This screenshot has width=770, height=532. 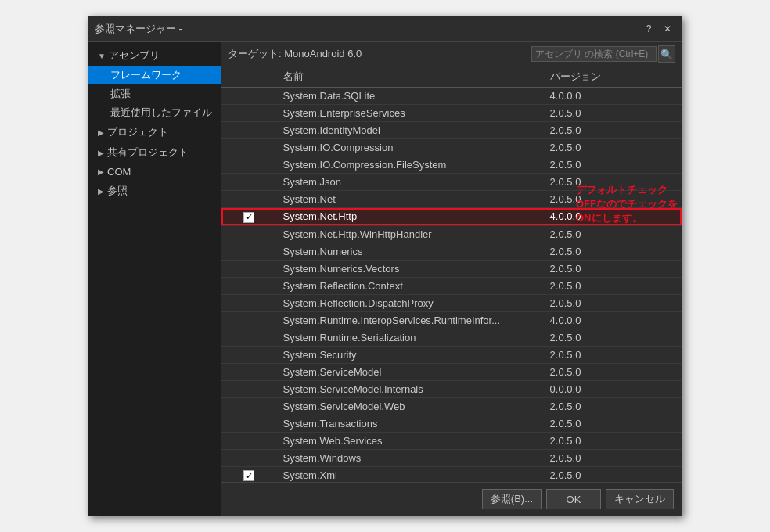 What do you see at coordinates (385, 30) in the screenshot?
I see `title-bar: 参照マネージャー - ? ✕` at bounding box center [385, 30].